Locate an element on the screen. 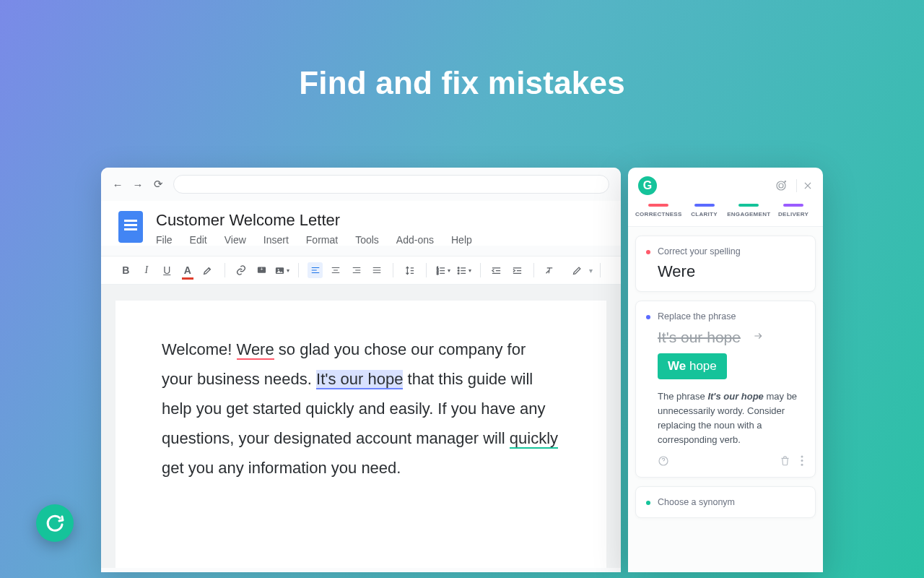  menu-addons: Add-ons is located at coordinates (415, 240).